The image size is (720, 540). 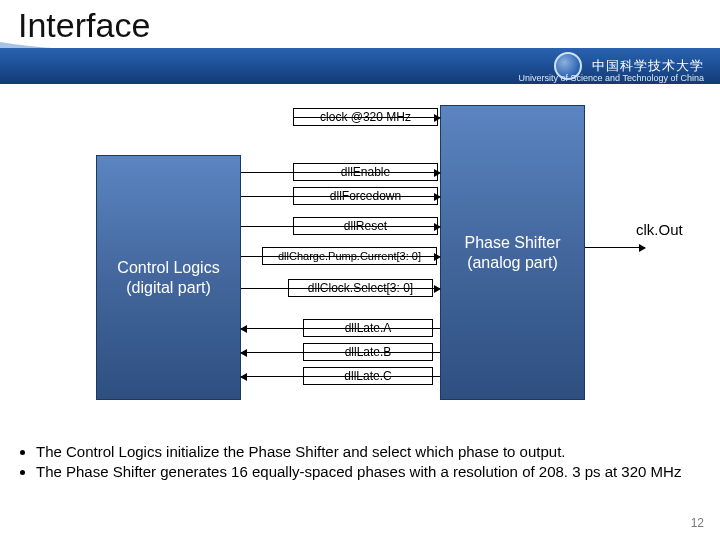 I want to click on clkout-label: clk.Out, so click(x=660, y=230).